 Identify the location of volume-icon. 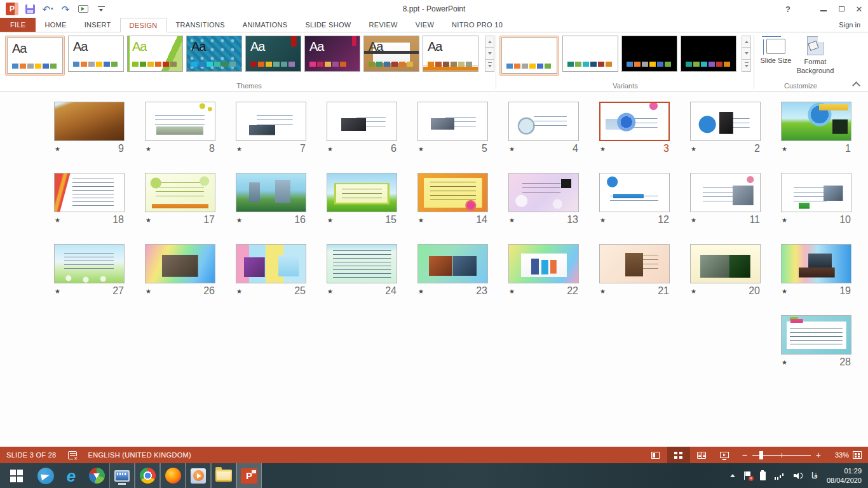
(798, 475).